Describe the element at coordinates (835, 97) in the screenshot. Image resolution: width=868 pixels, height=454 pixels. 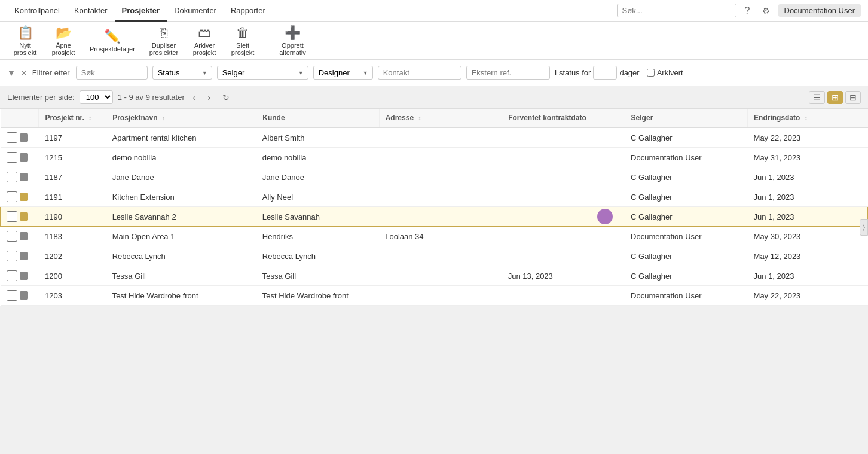
I see `view-toggle: ☰ ⊞ ⊟` at that location.